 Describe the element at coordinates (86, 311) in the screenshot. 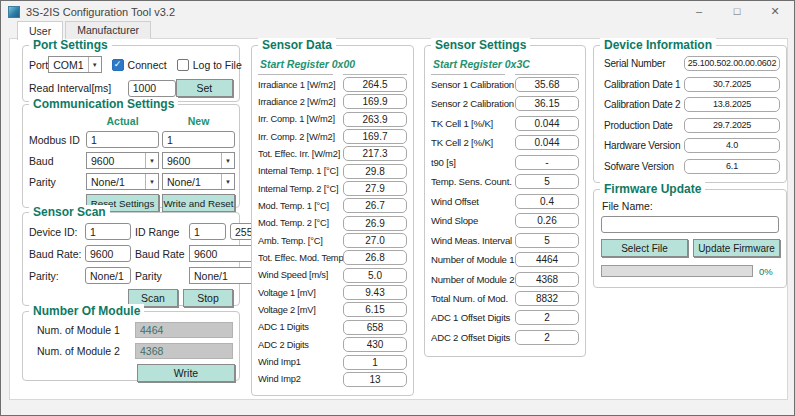

I see `number-of-module-title: Number Of Module` at that location.